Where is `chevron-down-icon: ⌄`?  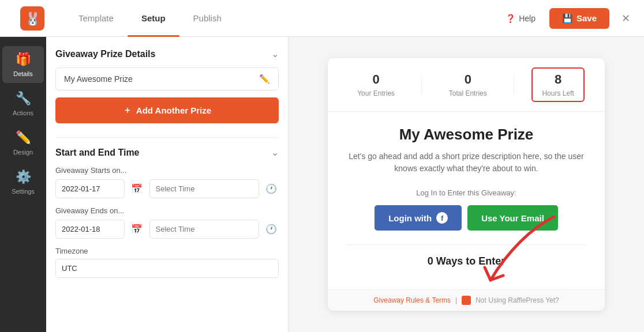
chevron-down-icon: ⌄ is located at coordinates (275, 54).